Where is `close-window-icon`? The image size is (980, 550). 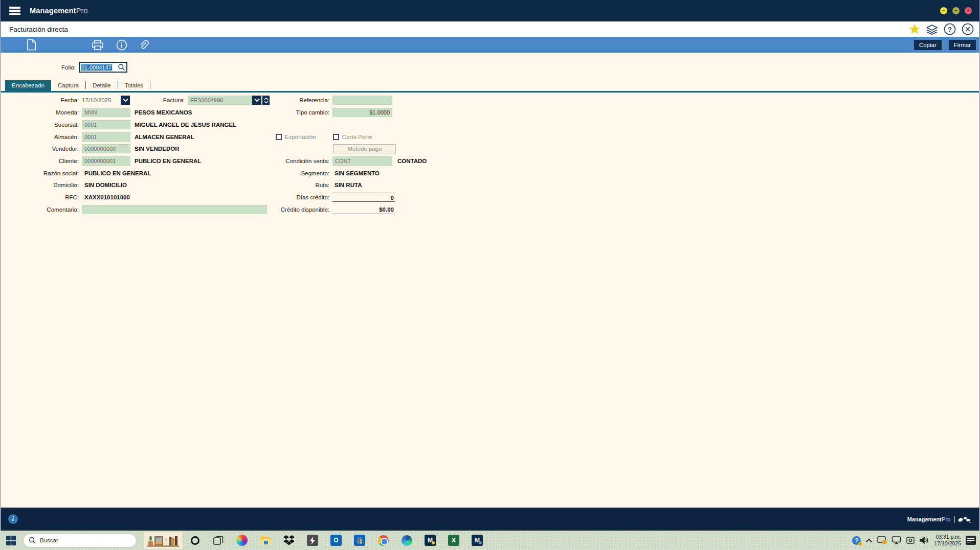
close-window-icon is located at coordinates (968, 29).